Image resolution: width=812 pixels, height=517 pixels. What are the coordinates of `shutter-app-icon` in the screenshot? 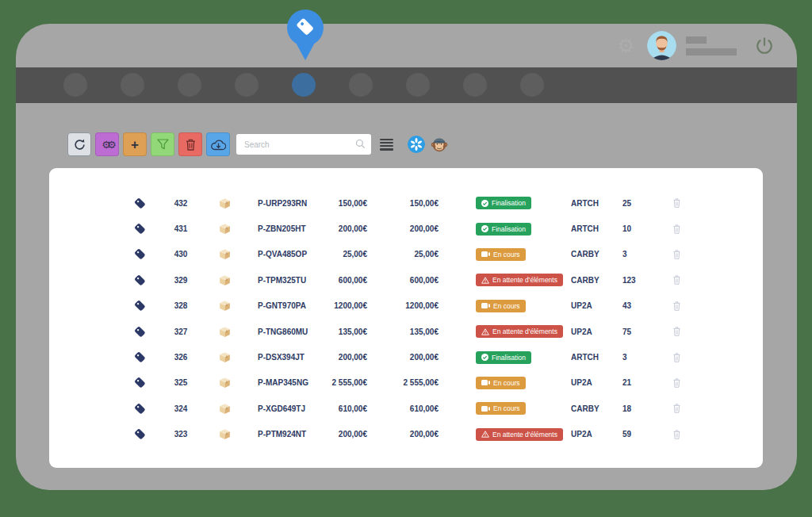 It's located at (416, 144).